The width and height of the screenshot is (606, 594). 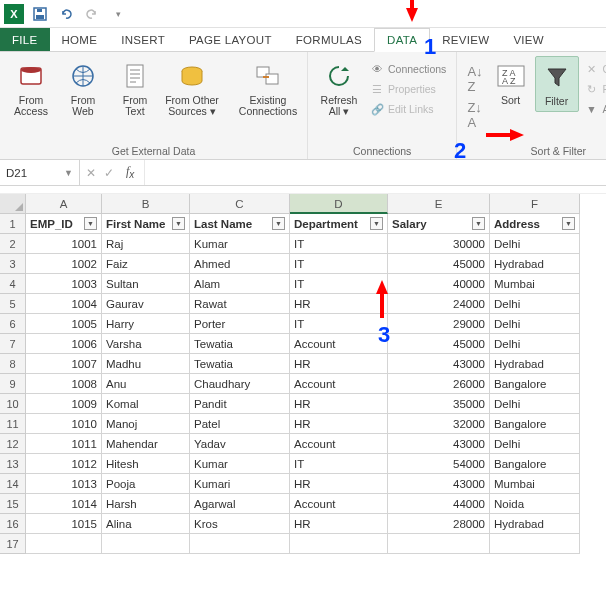 What do you see at coordinates (13, 224) in the screenshot?
I see `row-header-1: 1` at bounding box center [13, 224].